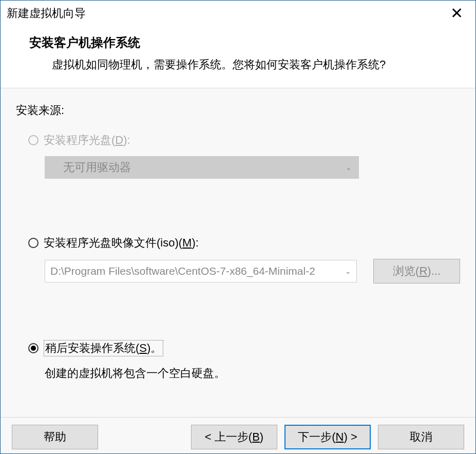 This screenshot has height=454, width=476. I want to click on wizard-header: 安装客户机操作系统 虚拟机如同物理机，需要操作系统。您将如何安装客户机操作系统?, so click(238, 56).